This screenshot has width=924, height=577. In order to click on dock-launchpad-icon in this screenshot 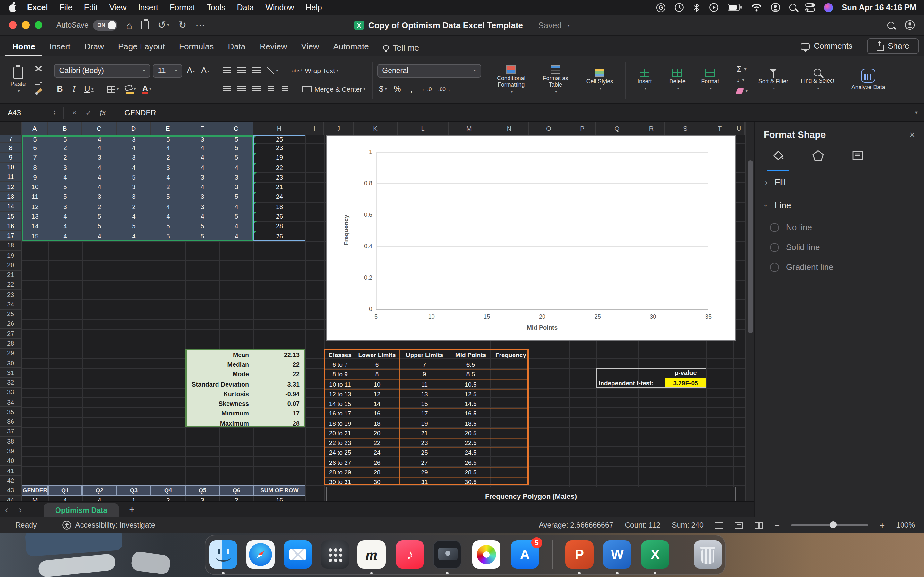, I will do `click(335, 554)`.